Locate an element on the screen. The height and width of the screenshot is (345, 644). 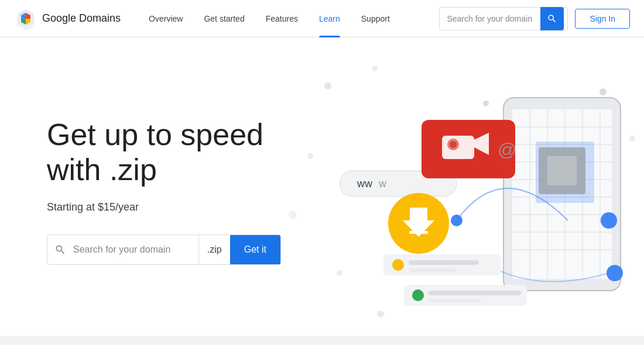
google-domains-logo-icon is located at coordinates (26, 19).